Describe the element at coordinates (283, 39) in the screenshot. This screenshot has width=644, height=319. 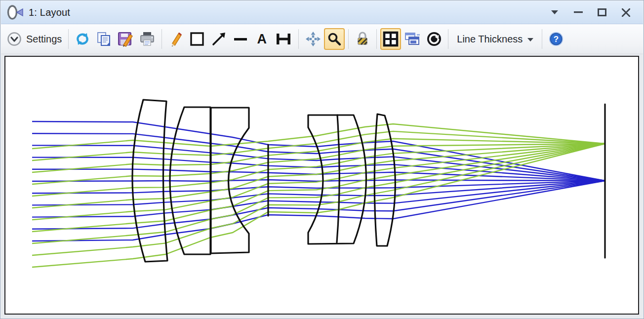
I see `dimension-tool-button` at that location.